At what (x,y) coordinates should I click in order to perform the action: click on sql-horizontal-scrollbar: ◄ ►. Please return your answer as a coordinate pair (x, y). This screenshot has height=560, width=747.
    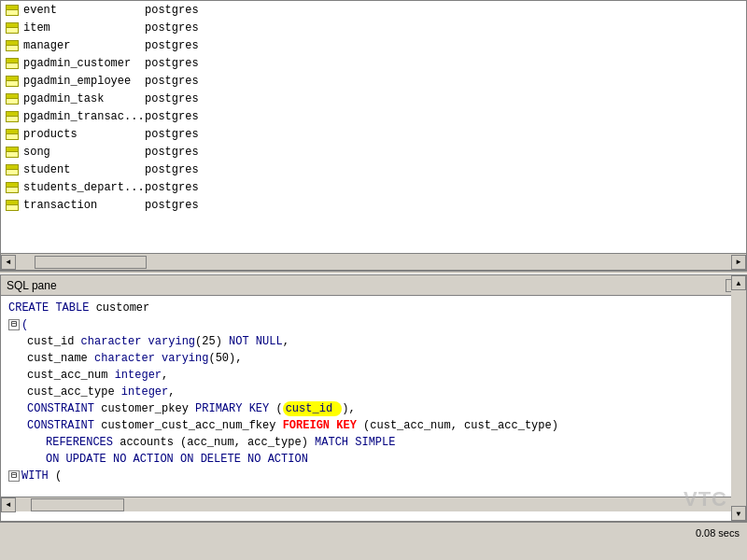
    Looking at the image, I should click on (374, 504).